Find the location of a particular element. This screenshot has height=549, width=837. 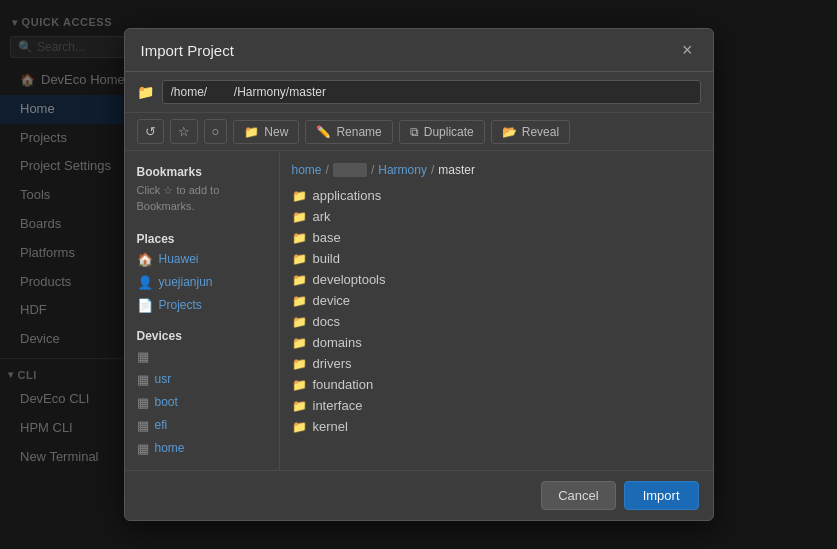

file-docs: 📁 docs is located at coordinates (496, 322).